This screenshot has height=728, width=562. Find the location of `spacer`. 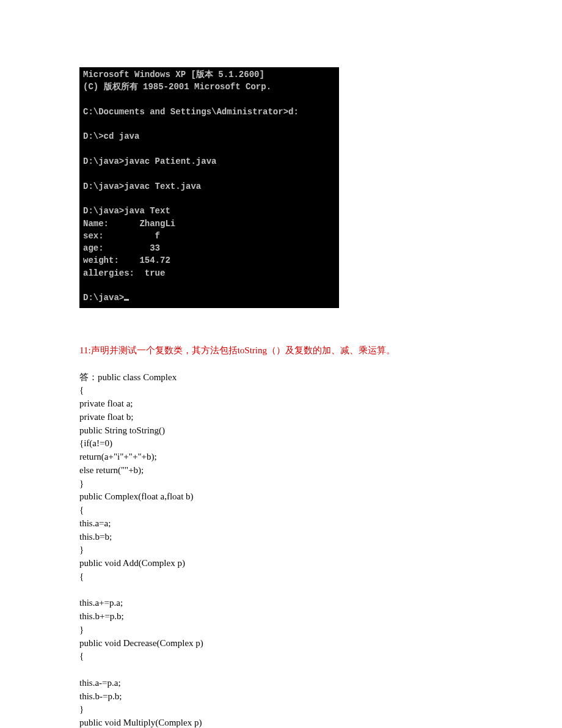

spacer is located at coordinates (281, 326).